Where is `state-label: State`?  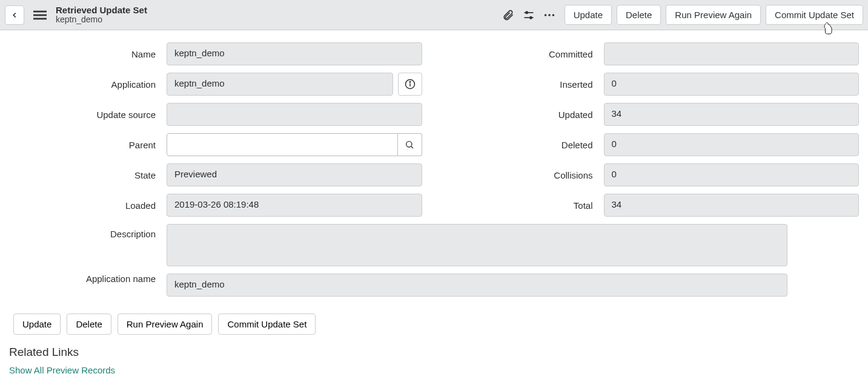 state-label: State is located at coordinates (88, 176).